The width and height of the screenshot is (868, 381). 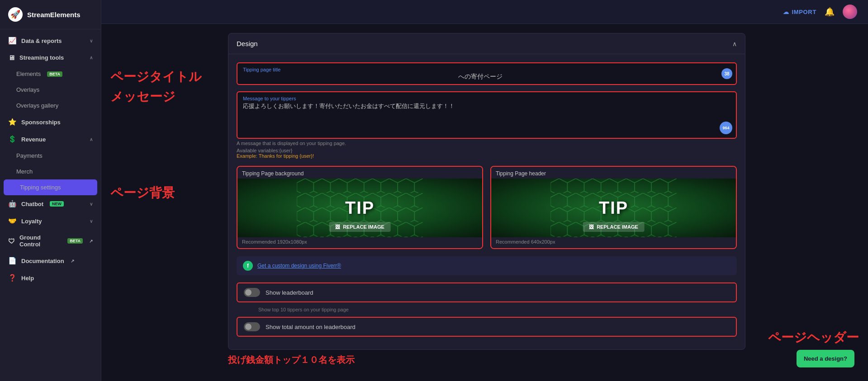 What do you see at coordinates (51, 14) in the screenshot?
I see `logo-area: 🚀 StreamElements` at bounding box center [51, 14].